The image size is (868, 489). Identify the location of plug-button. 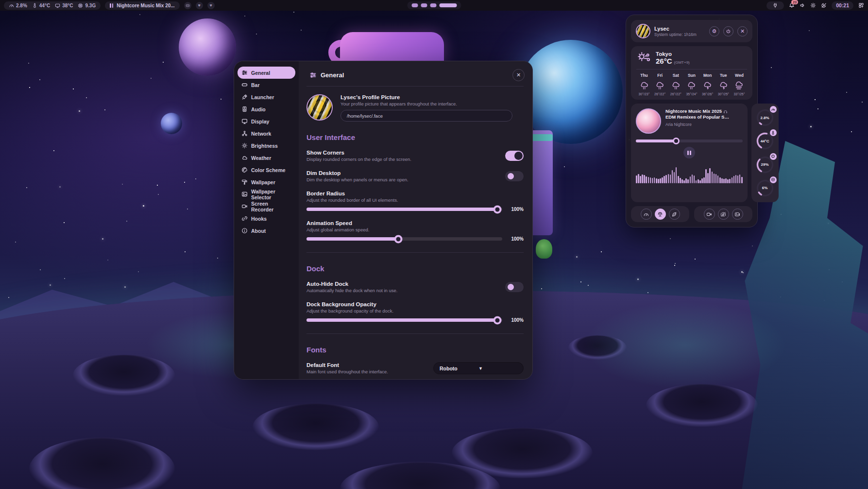
(775, 6).